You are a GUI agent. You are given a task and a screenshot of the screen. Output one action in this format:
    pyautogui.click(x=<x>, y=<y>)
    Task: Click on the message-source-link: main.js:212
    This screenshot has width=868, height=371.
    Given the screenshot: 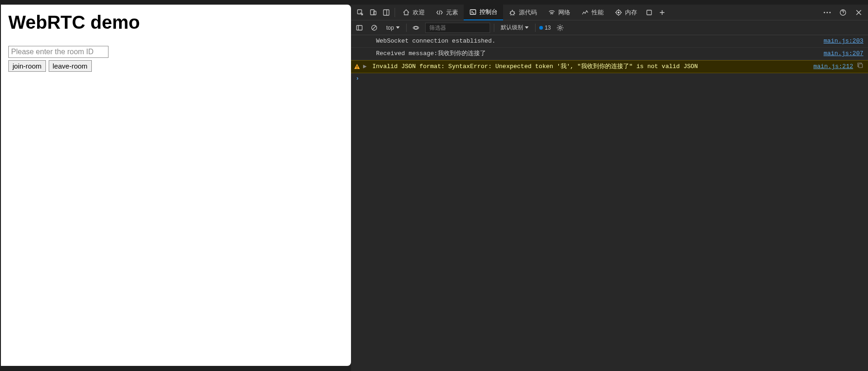 What is the action you would take?
    pyautogui.click(x=833, y=67)
    